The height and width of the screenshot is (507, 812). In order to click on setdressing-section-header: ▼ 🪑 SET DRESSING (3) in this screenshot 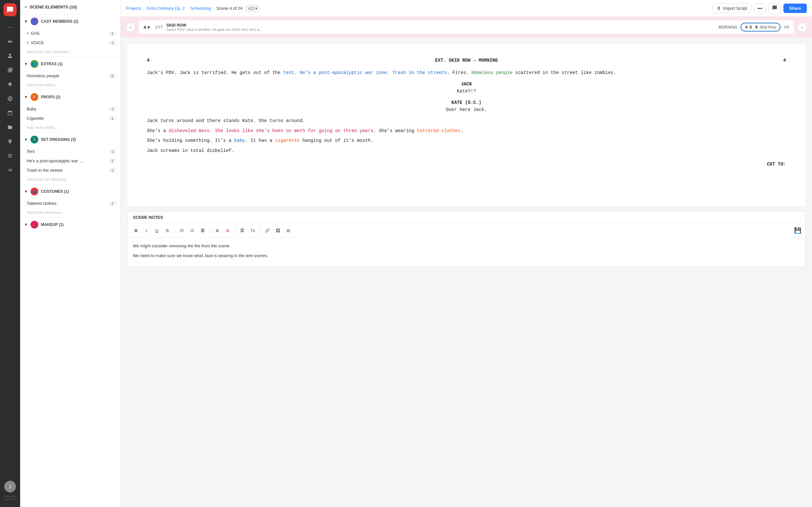, I will do `click(70, 139)`.